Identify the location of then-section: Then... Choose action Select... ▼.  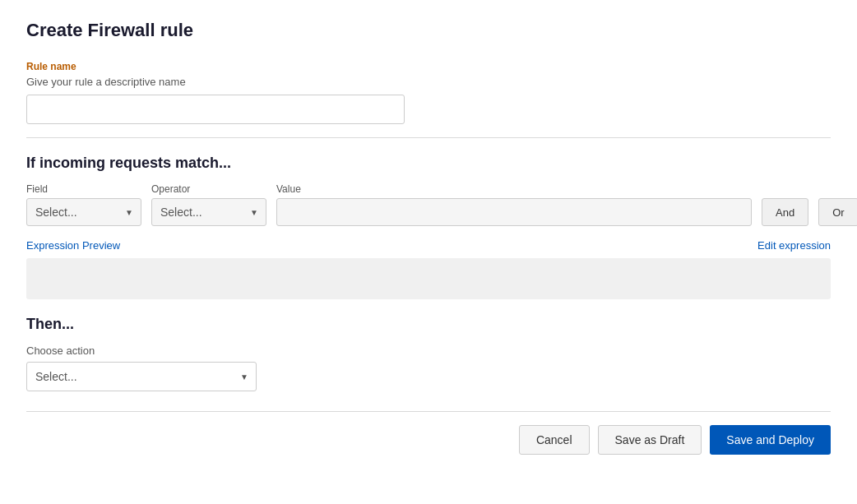
(428, 354).